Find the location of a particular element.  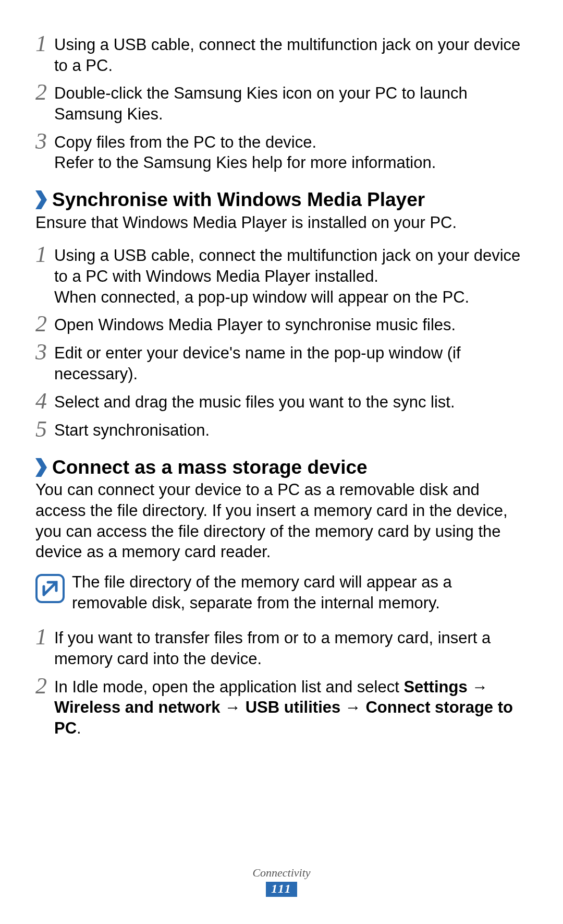

step-text: Copy files from the PC to the device.Ref… is located at coordinates (291, 151).